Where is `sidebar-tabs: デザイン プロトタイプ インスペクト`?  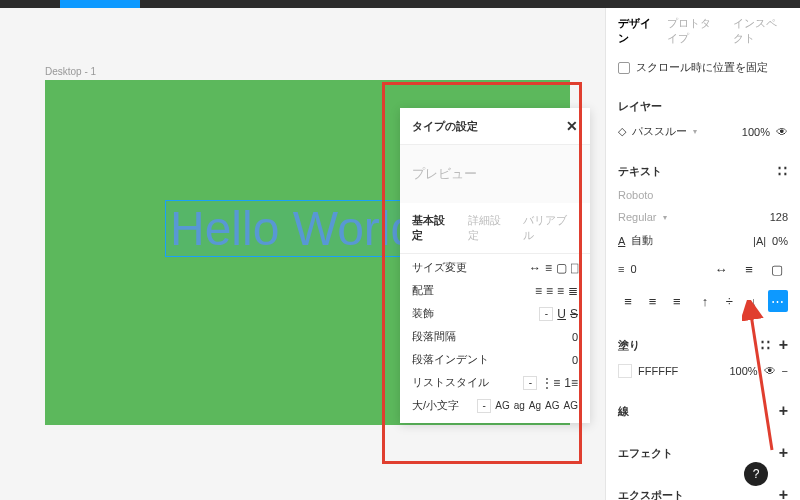
sidebar-tabs: デザイン プロトタイプ インスペクト is located at coordinates (703, 31).